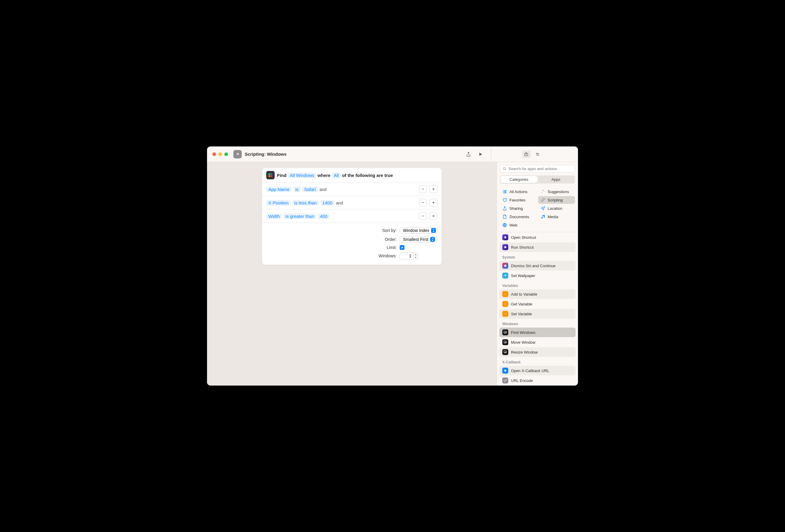 This screenshot has width=785, height=532. Describe the element at coordinates (537, 314) in the screenshot. I see `action-set-variable: xSet Variable` at that location.